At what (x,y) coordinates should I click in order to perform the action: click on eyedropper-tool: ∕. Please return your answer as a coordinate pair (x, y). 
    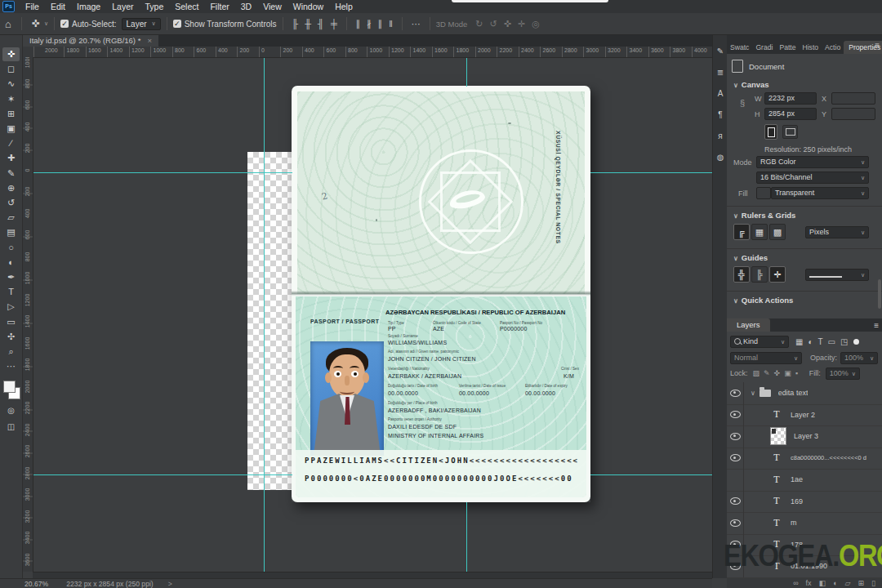
    Looking at the image, I should click on (11, 144).